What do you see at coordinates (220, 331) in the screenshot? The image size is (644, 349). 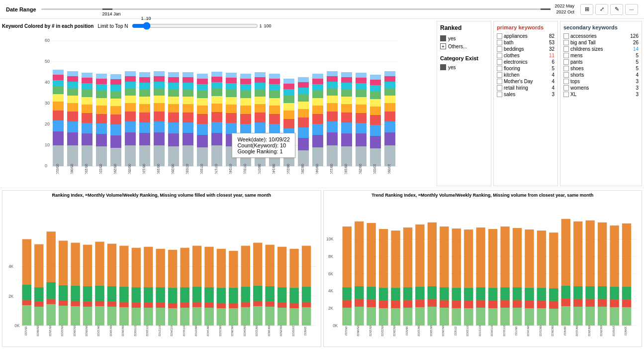 I see `svg-text: 08/21/22` at bounding box center [220, 331].